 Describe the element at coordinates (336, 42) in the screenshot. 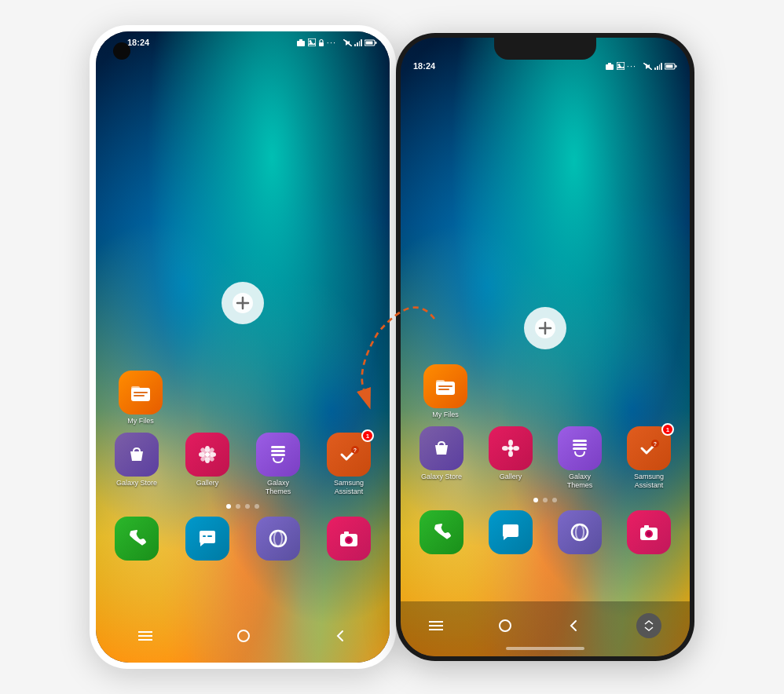

I see `phone1-status-icons: ···` at that location.